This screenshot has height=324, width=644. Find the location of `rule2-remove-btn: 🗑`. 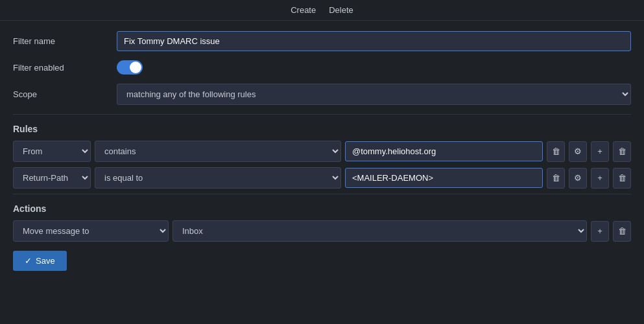

rule2-remove-btn: 🗑 is located at coordinates (622, 178).